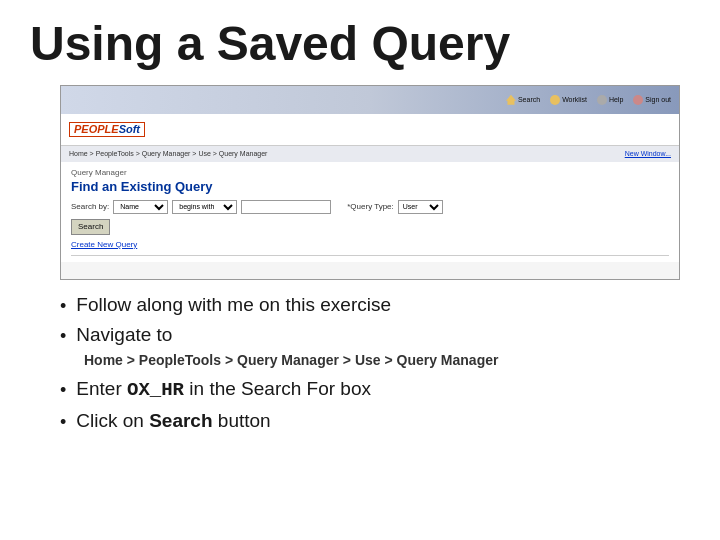  I want to click on ps-search-by-label: Search by:, so click(90, 206).